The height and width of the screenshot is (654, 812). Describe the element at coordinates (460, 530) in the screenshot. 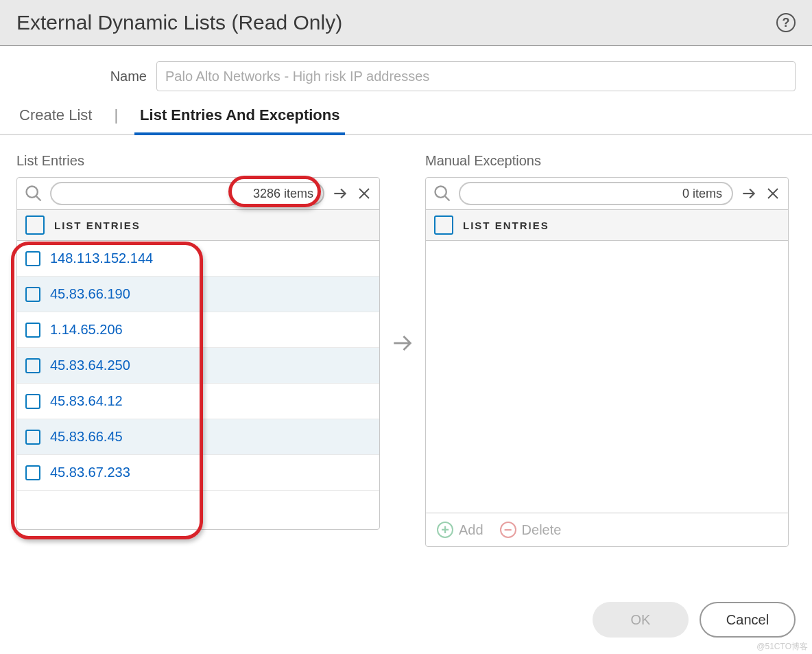

I see `add-button: + Add` at that location.